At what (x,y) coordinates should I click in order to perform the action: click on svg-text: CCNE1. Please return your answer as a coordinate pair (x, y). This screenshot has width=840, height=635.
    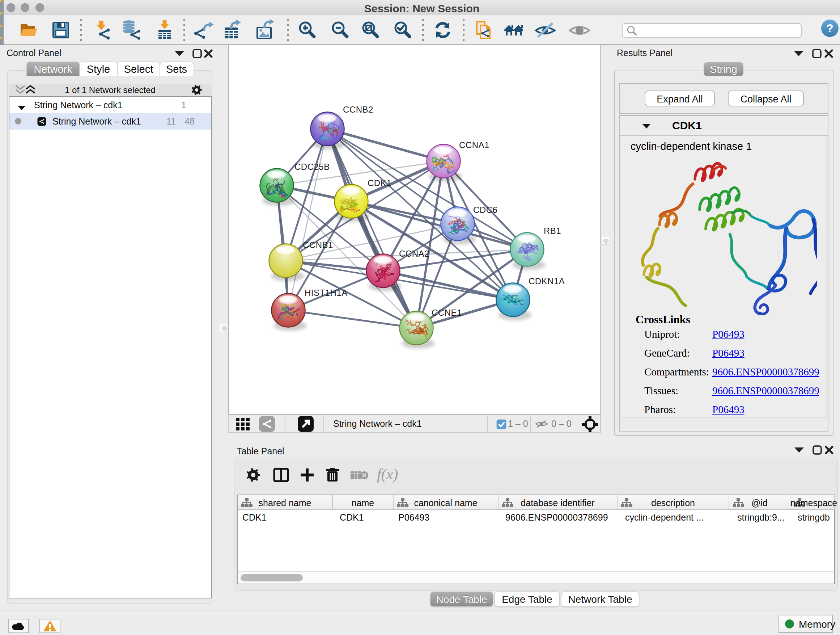
    Looking at the image, I should click on (447, 313).